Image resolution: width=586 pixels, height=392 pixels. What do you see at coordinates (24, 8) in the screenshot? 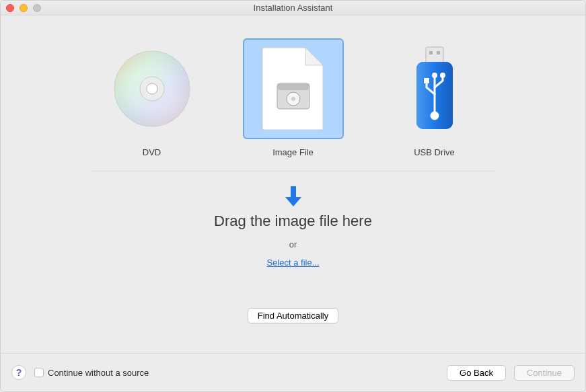
I see `window-controls` at bounding box center [24, 8].